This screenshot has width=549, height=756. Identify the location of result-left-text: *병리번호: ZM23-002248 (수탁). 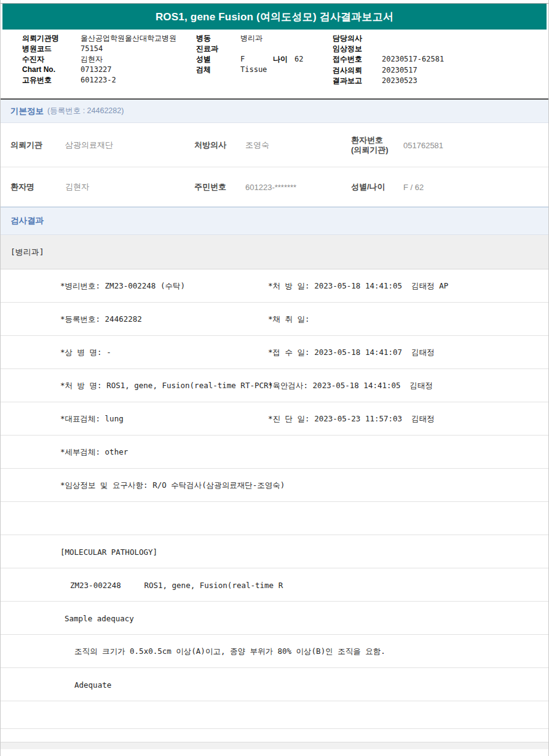
(123, 285).